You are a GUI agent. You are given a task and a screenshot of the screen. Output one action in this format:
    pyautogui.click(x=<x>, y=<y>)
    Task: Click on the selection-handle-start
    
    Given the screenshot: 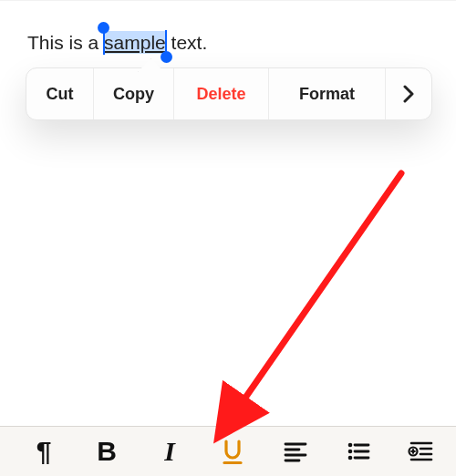 What is the action you would take?
    pyautogui.click(x=104, y=27)
    